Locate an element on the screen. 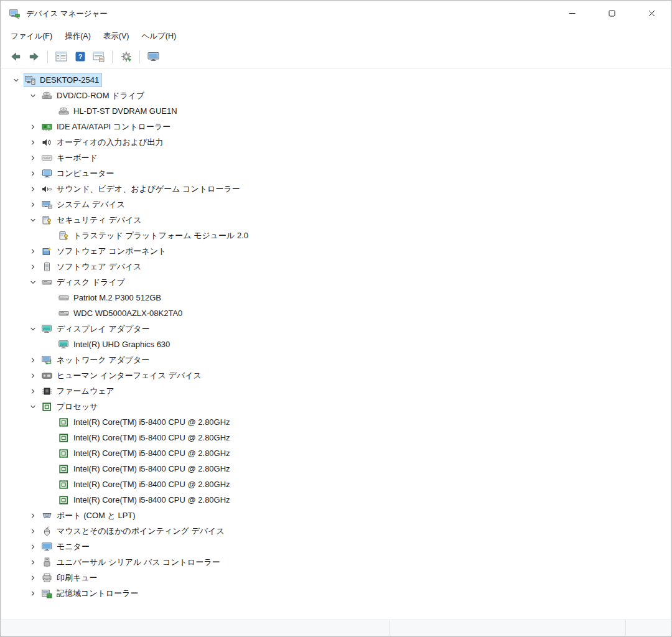 Image resolution: width=672 pixels, height=637 pixels. tree-item-content: オーディオの入力および出力 is located at coordinates (103, 142).